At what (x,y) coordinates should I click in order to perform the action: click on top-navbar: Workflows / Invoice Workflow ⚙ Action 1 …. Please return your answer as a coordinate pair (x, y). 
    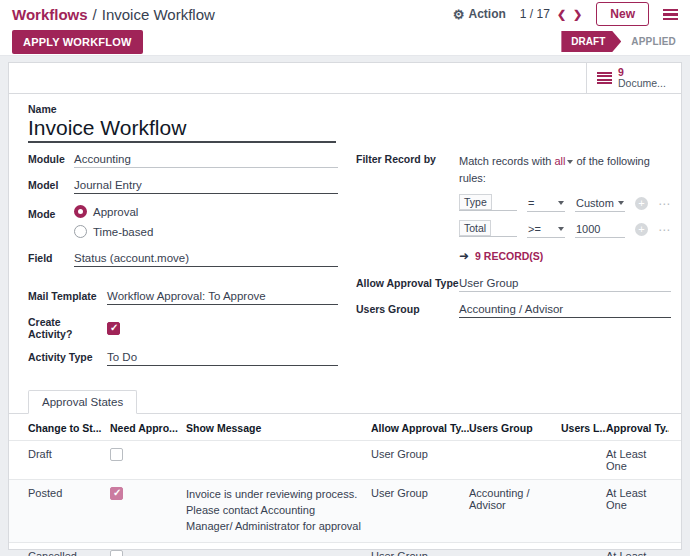
    Looking at the image, I should click on (345, 14).